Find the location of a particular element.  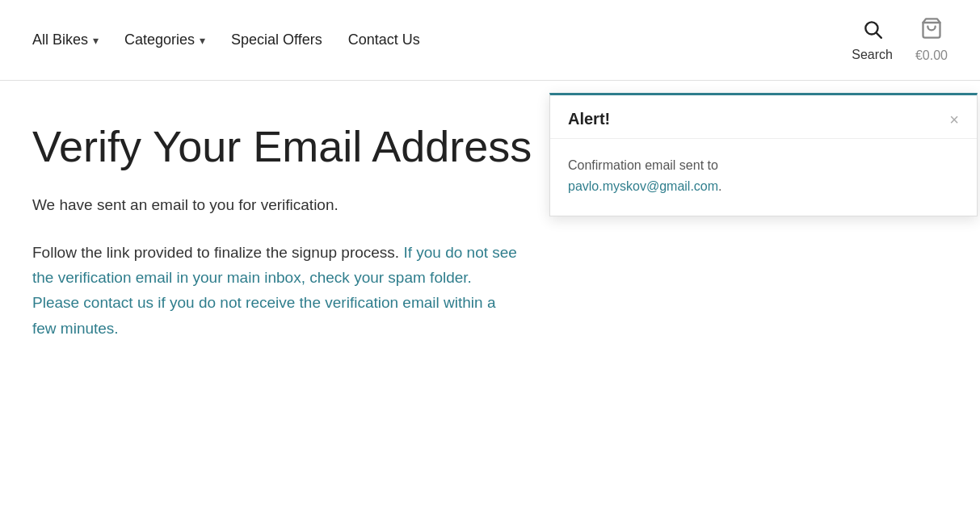

description-part1: Follow the link provided to finalize the… is located at coordinates (216, 252).